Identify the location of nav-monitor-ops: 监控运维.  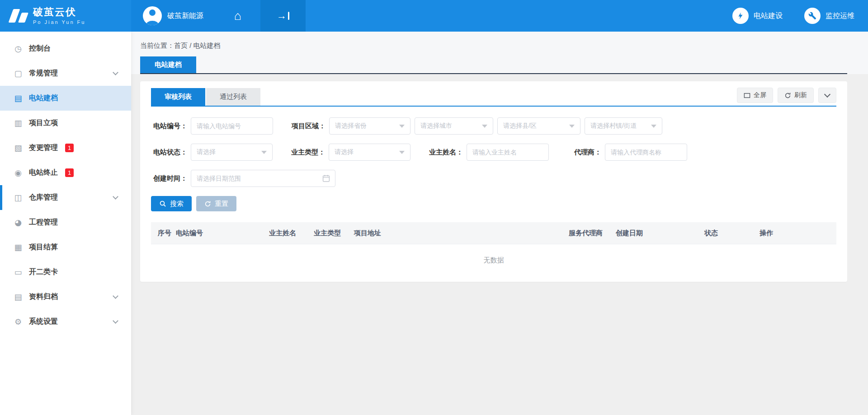
(831, 16).